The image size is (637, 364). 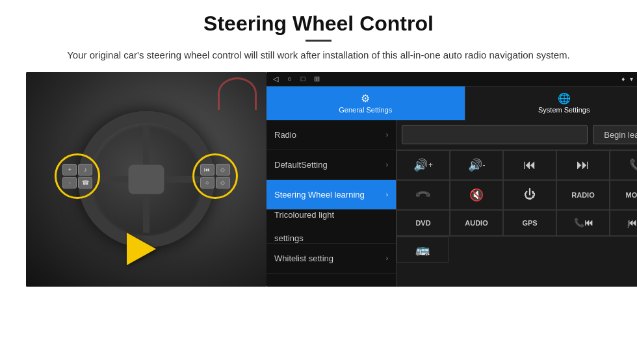 I want to click on phone-icon: 📞, so click(x=633, y=165).